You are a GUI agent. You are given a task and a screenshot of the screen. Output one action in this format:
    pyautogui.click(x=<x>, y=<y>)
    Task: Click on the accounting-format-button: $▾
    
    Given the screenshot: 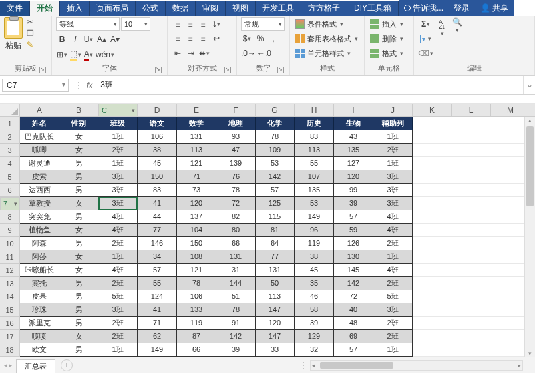 What is the action you would take?
    pyautogui.click(x=247, y=39)
    